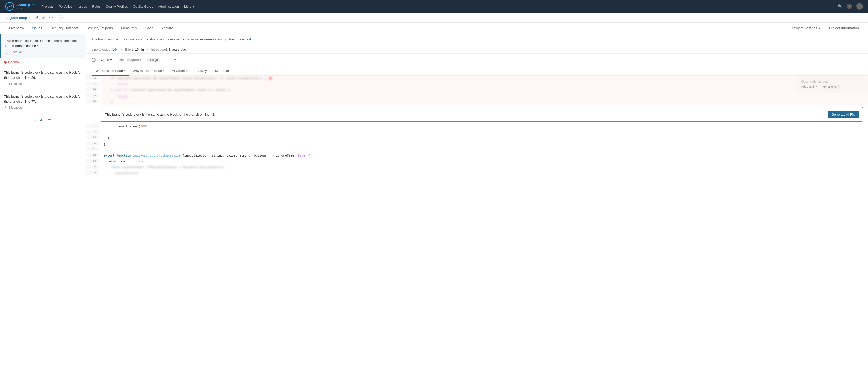 Image resolution: width=868 pixels, height=374 pixels. Describe the element at coordinates (141, 60) in the screenshot. I see `assignee-chevron-icon: ▾` at that location.